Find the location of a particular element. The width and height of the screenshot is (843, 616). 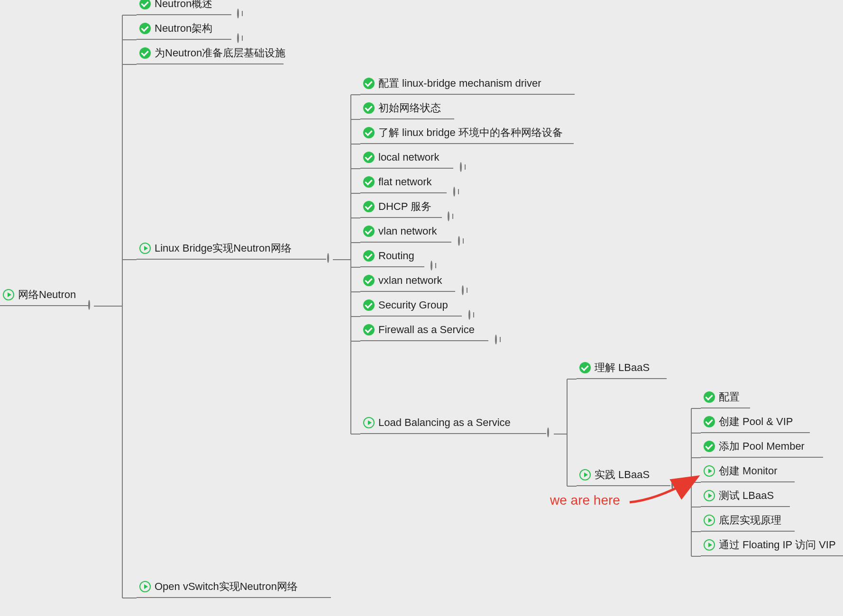

node-practice-cfg: 配置 is located at coordinates (725, 398).